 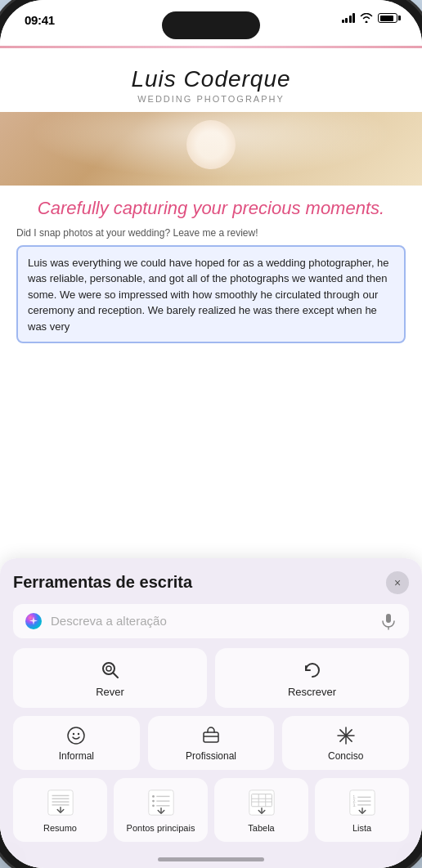 What do you see at coordinates (211, 743) in the screenshot?
I see `profissional-button: Profissional` at bounding box center [211, 743].